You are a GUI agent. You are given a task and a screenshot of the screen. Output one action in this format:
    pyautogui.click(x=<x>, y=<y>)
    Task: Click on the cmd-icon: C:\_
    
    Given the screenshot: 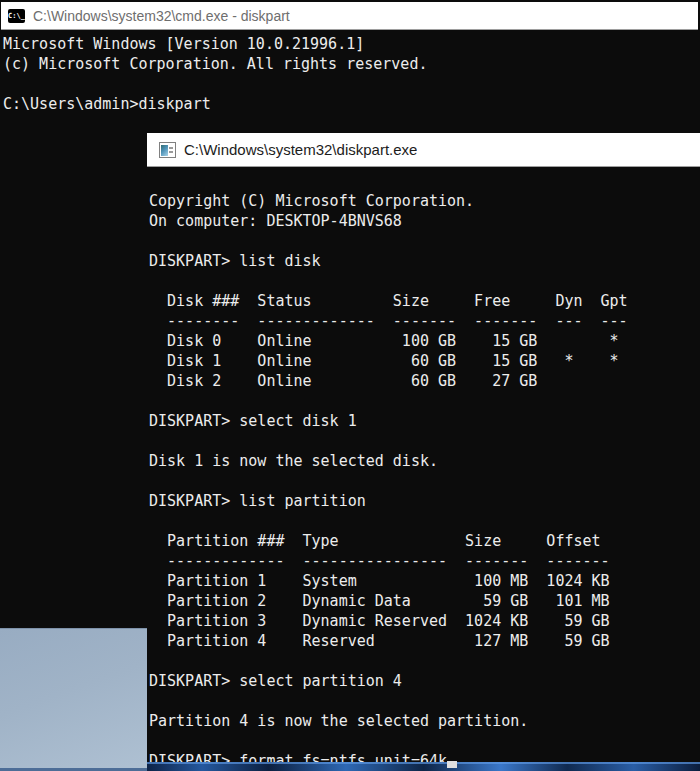 What is the action you would take?
    pyautogui.click(x=16, y=16)
    